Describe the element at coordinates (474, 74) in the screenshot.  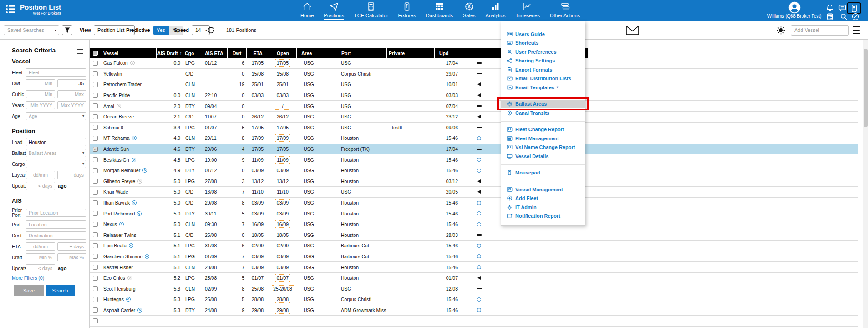
I see `table-row-yellowfin: YellowfinC/D015/0815/08USGCorpus Christi…` at that location.